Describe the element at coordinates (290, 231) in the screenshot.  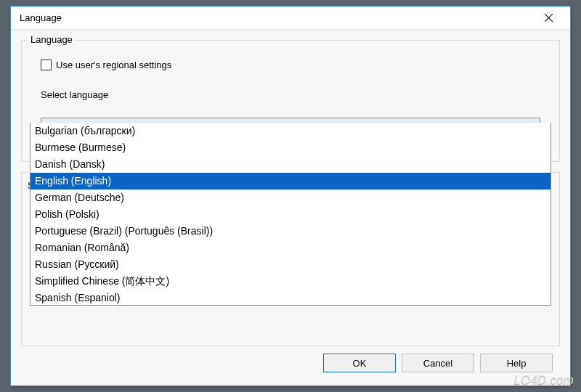
I see `language-option: Portuguese (Brazil) (Português (Brasil))` at that location.